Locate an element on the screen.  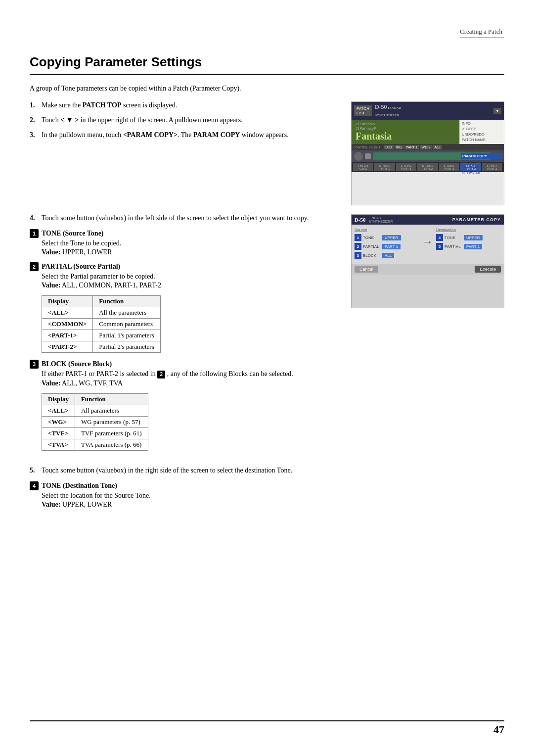
table-row: <WG> WG parameters (p. 57) is located at coordinates (95, 422).